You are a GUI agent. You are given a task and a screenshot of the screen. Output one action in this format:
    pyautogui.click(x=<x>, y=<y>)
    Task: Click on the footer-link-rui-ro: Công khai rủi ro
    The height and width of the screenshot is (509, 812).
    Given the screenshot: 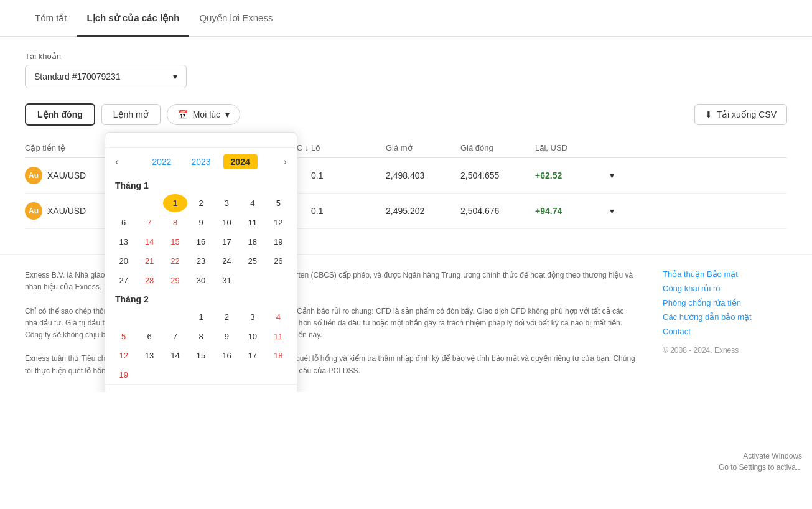 What is the action you would take?
    pyautogui.click(x=725, y=289)
    